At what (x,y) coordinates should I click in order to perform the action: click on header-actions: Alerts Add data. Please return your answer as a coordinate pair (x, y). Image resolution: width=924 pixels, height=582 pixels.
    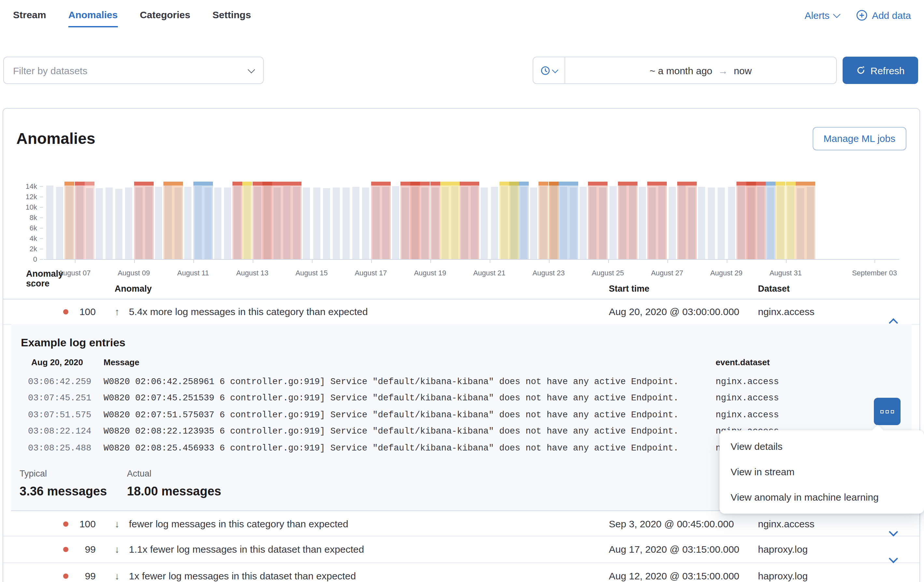
    Looking at the image, I should click on (858, 15).